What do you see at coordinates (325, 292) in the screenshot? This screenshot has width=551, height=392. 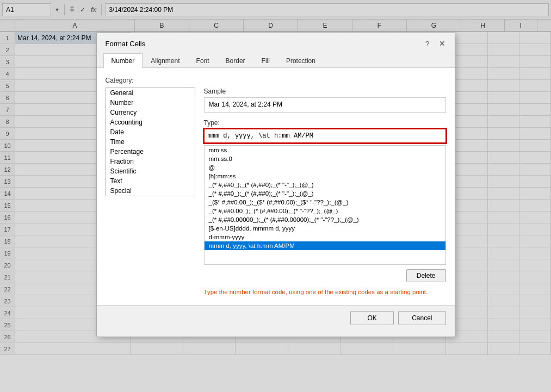 I see `hint-text: Type the number format code, using one o…` at bounding box center [325, 292].